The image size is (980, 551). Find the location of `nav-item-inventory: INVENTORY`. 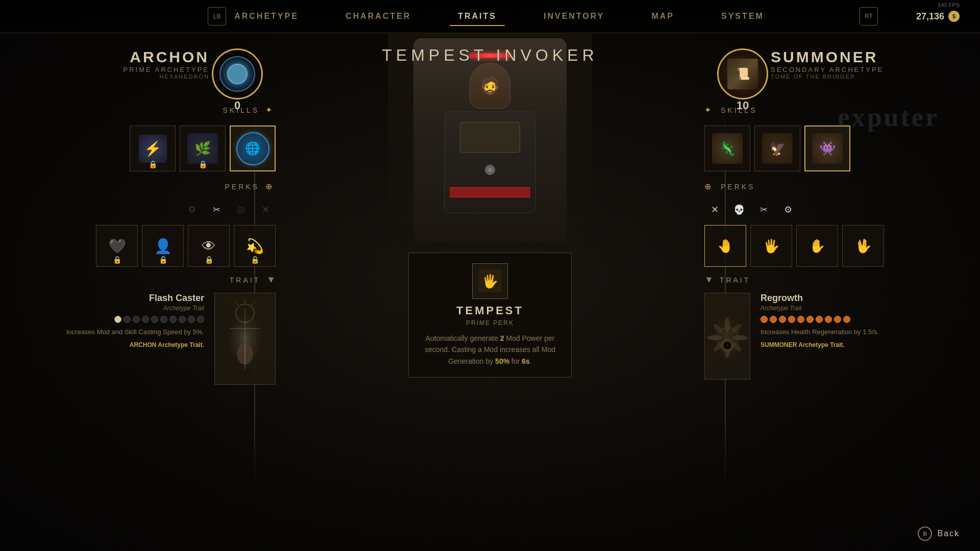

nav-item-inventory: INVENTORY is located at coordinates (574, 16).